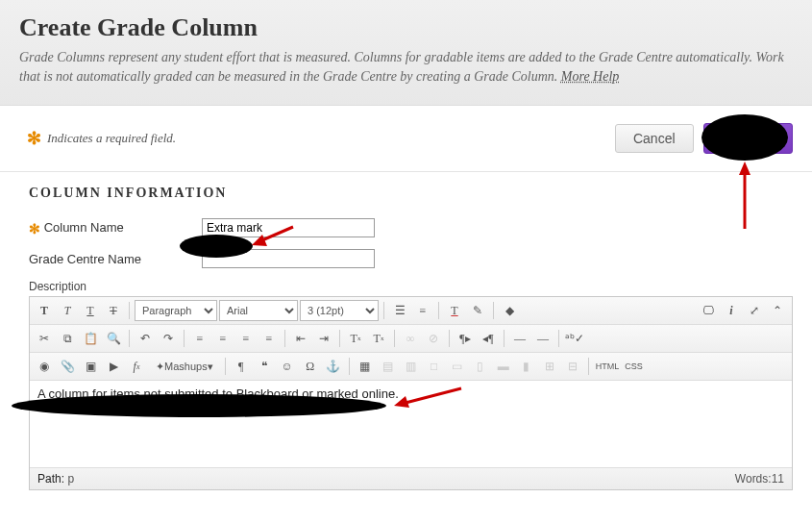 The width and height of the screenshot is (812, 523). What do you see at coordinates (51, 479) in the screenshot?
I see `path-label: Path:` at bounding box center [51, 479].